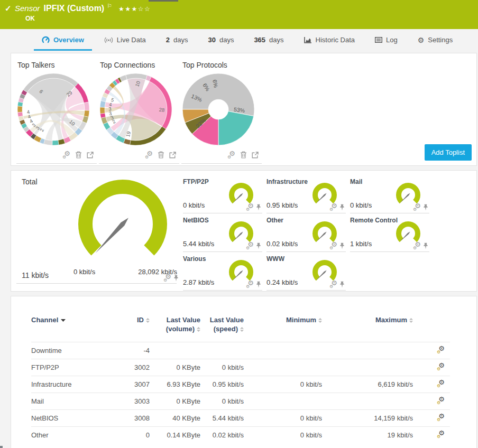  Describe the element at coordinates (134, 9) in the screenshot. I see `priority-stars: ★★★☆☆` at that location.